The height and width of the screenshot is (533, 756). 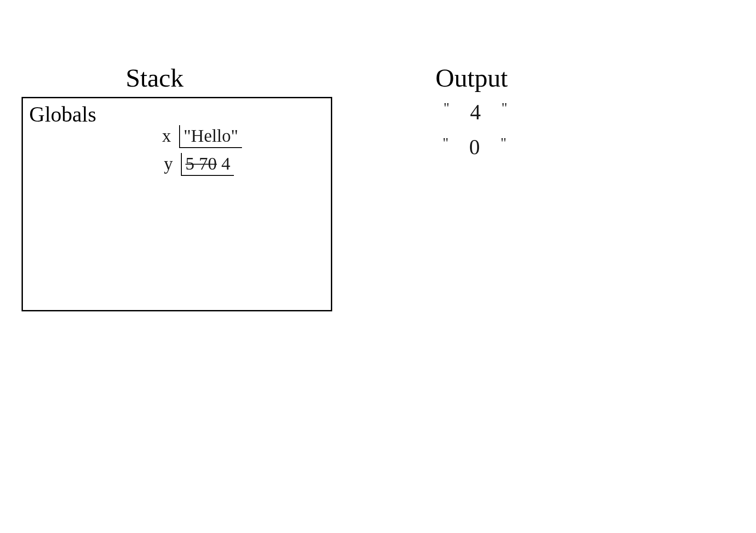 What do you see at coordinates (201, 163) in the screenshot?
I see `variable-y-old-value: 5 70` at bounding box center [201, 163].